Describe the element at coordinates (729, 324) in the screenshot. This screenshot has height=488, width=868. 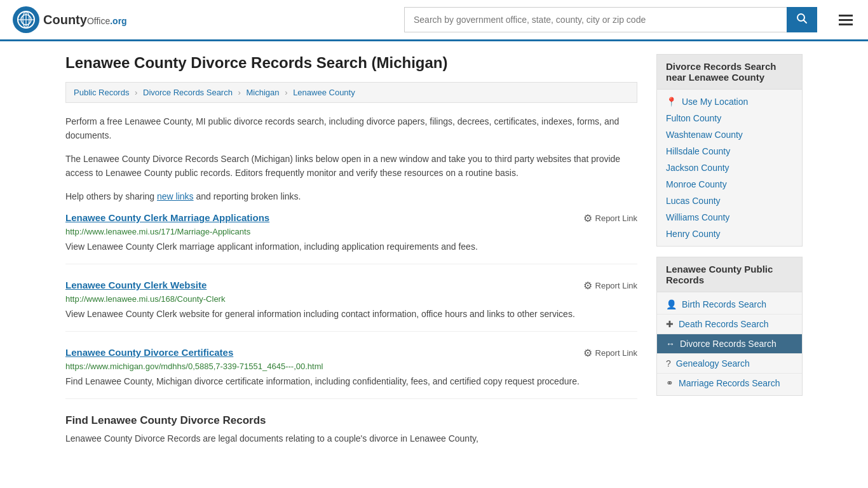
I see `pub-record-death: ✚ Death Records Search` at that location.